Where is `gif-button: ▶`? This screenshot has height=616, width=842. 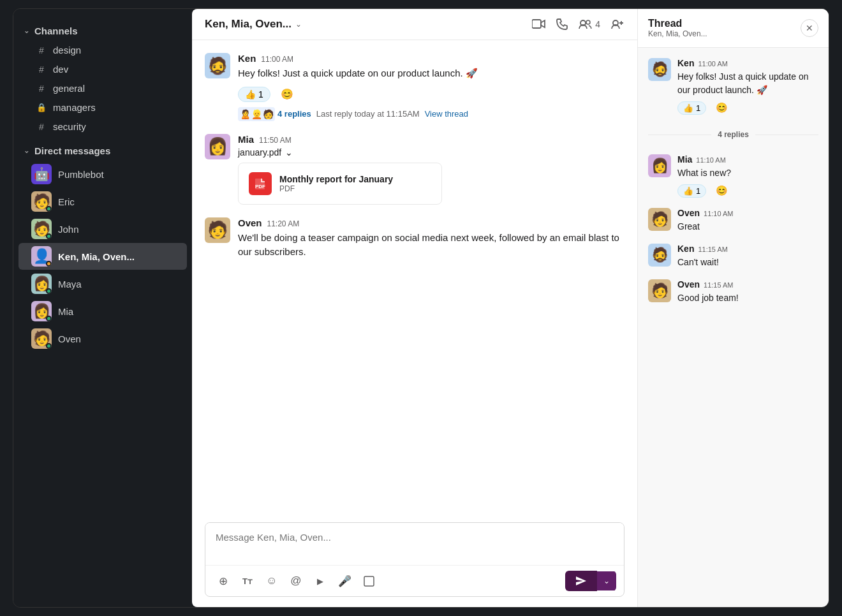
gif-button: ▶ is located at coordinates (320, 581).